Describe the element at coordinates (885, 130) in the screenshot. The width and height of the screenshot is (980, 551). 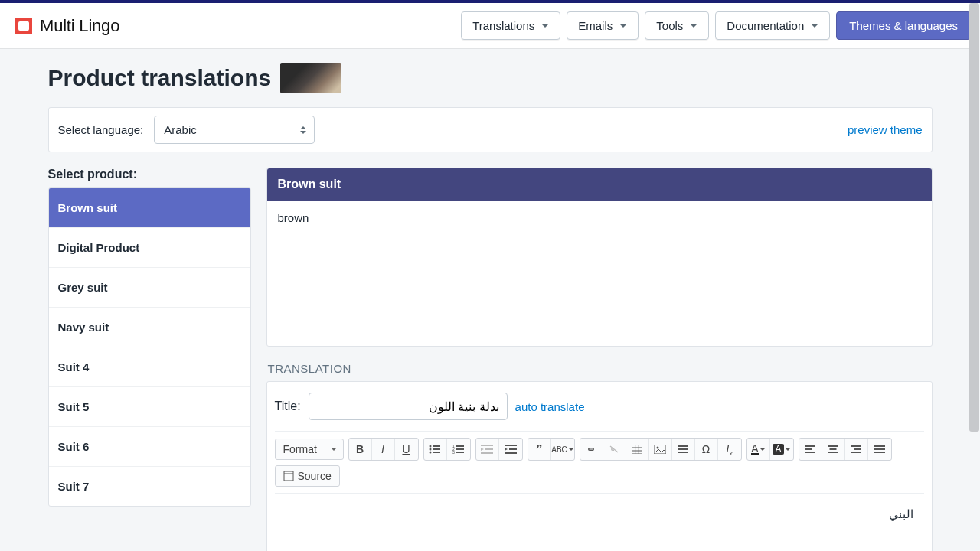
I see `preview-theme-link: preview theme` at that location.